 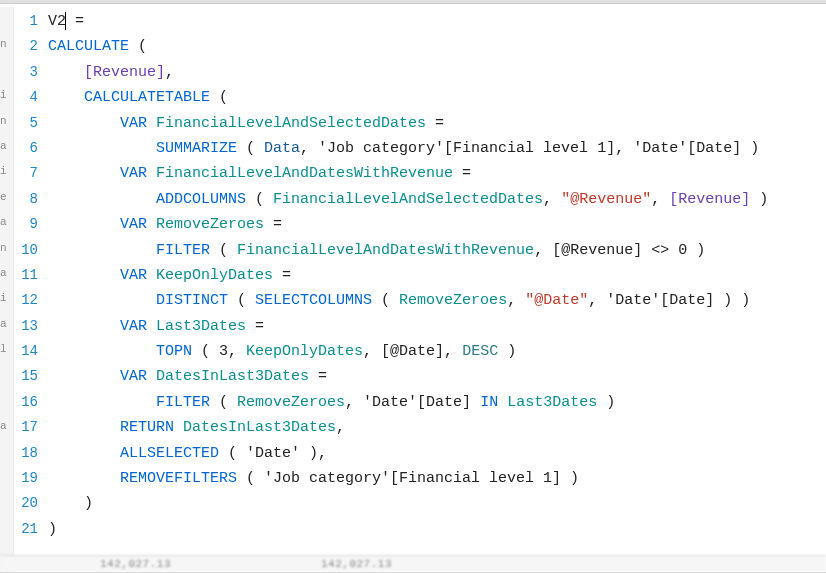 What do you see at coordinates (437, 326) in the screenshot?
I see `code-line: VAR Last3Dates =` at bounding box center [437, 326].